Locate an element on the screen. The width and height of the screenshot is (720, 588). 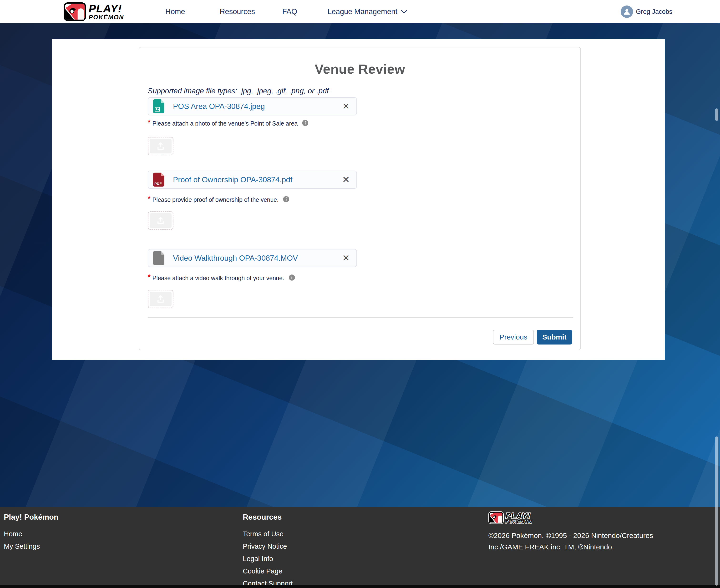
footer-heading: Resources is located at coordinates (364, 517).